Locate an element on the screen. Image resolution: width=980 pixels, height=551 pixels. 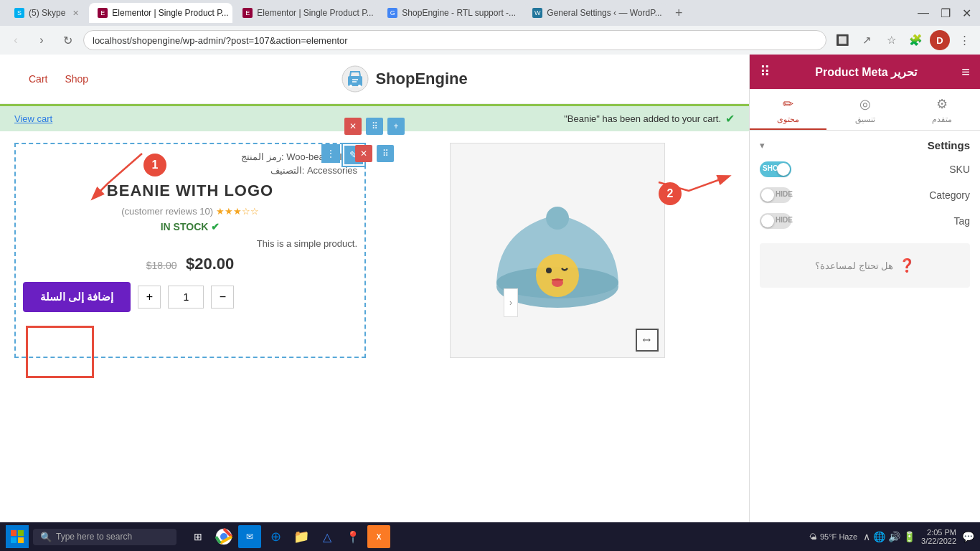
category-setting-row: Category HIDE is located at coordinates (865, 195).